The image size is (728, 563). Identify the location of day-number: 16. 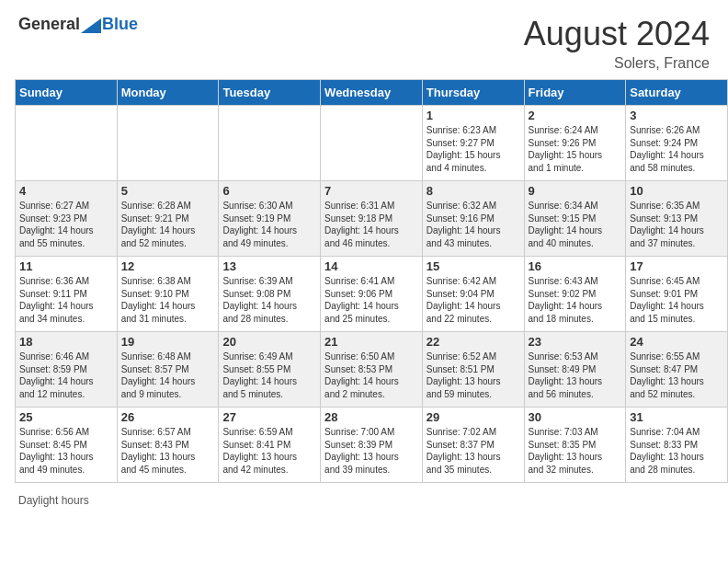
(575, 267).